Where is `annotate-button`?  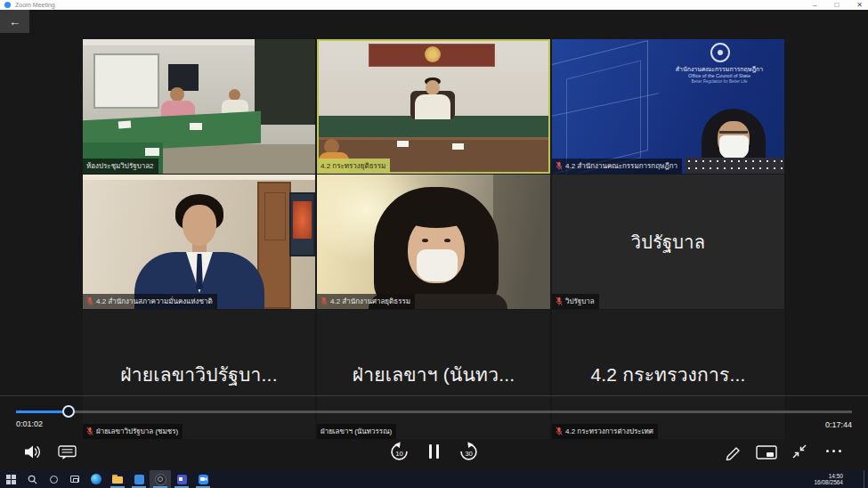
annotate-button is located at coordinates (733, 451).